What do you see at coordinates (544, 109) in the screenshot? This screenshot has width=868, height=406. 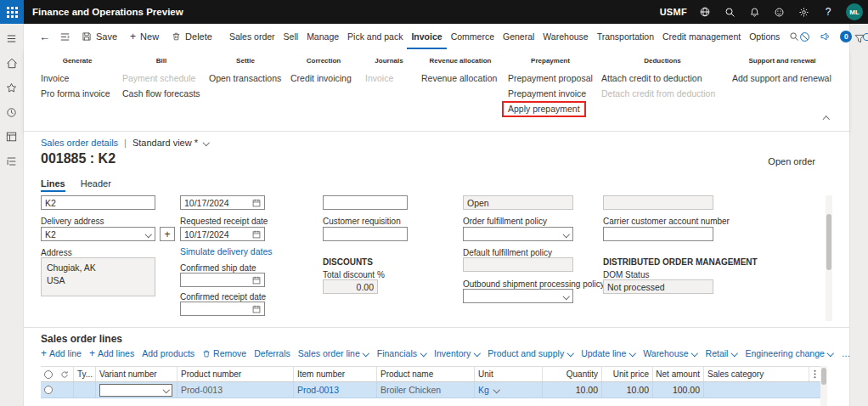 I see `apply-prepayment-button: Apply prepayment` at bounding box center [544, 109].